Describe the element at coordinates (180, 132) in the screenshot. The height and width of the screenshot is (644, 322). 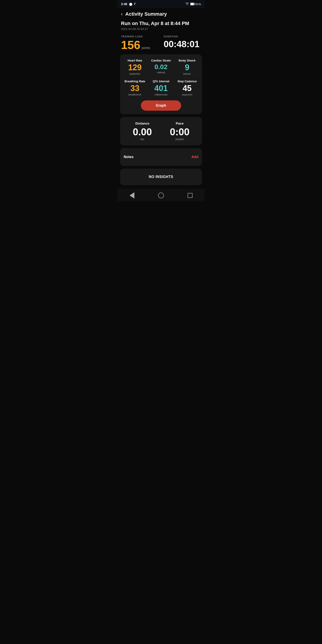
I see `pace-value: 0:00` at that location.